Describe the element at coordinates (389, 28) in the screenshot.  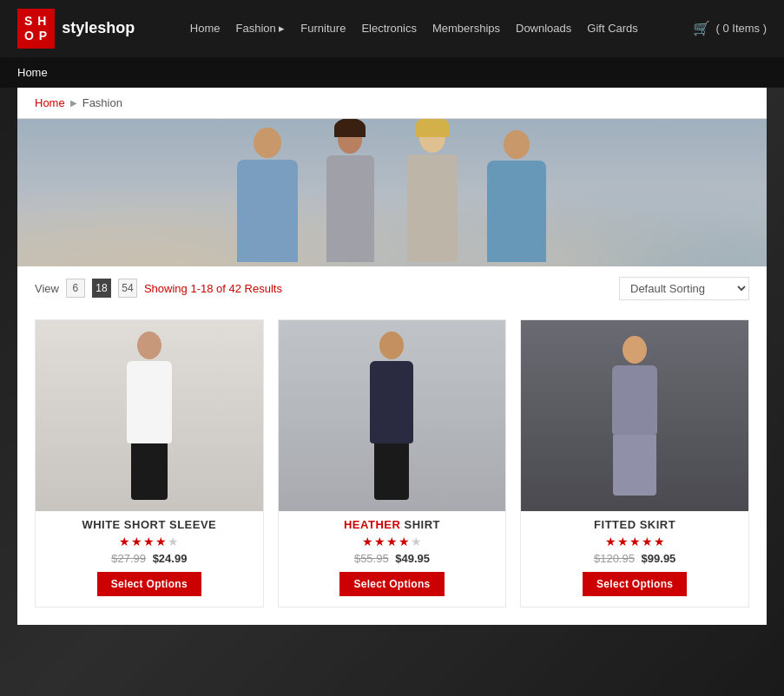
I see `nav-electronics: Electronics` at that location.